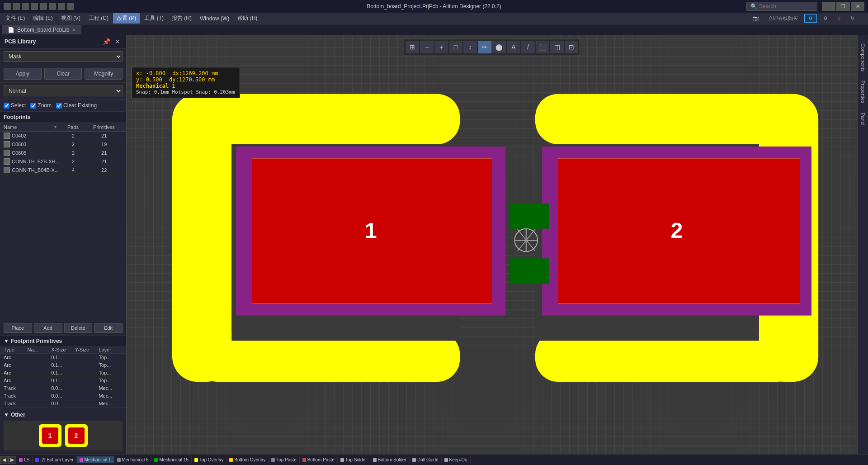 The image size is (868, 465). I want to click on panel-close-btn: ✕, so click(118, 42).